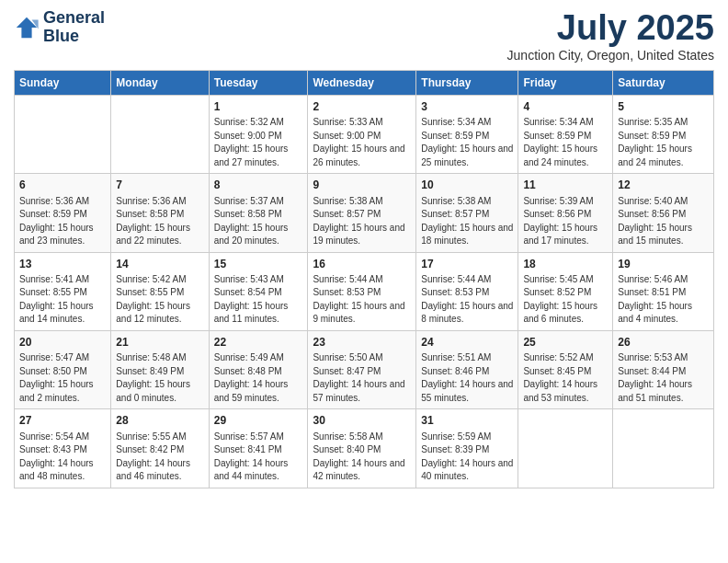 The width and height of the screenshot is (728, 563). I want to click on calendar-cell: 27Sunrise: 5:54 AM Sunset: 8:43 PM Dayli…, so click(63, 449).